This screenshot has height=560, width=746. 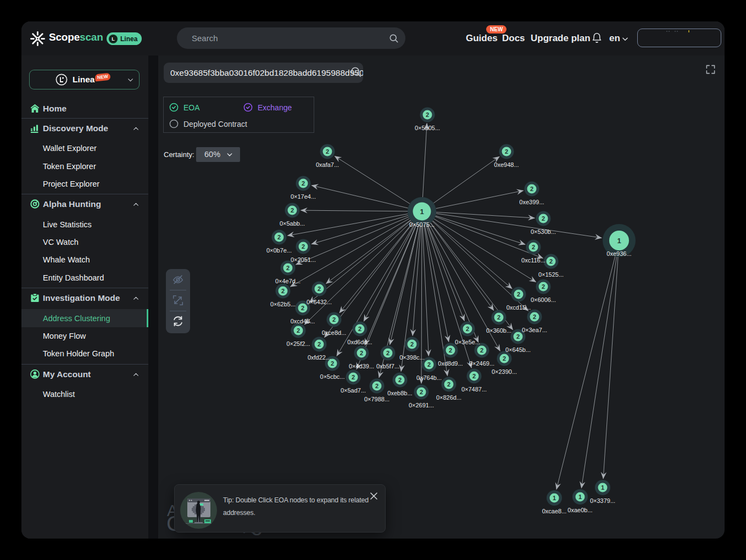 What do you see at coordinates (555, 511) in the screenshot?
I see `svg-text: 0xcae8...` at bounding box center [555, 511].